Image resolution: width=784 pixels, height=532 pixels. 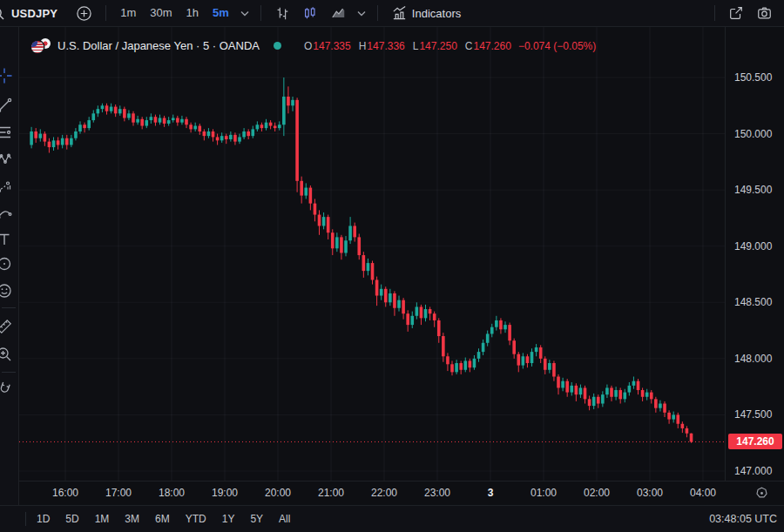 What do you see at coordinates (7, 133) in the screenshot?
I see `fib-retracement-tool-icon` at bounding box center [7, 133].